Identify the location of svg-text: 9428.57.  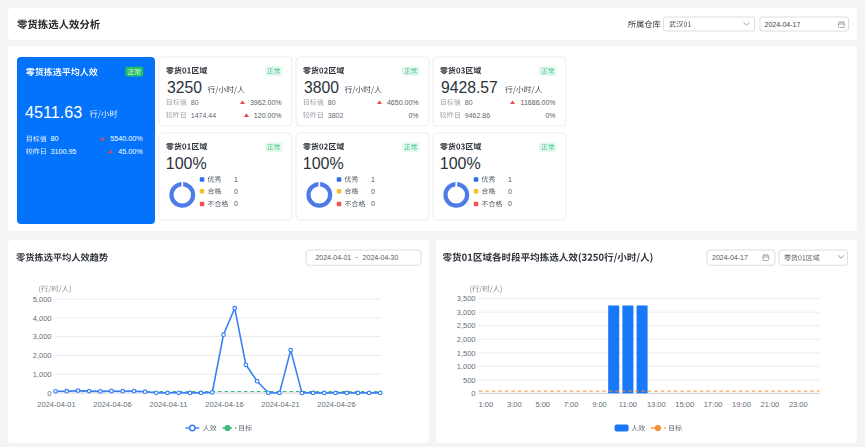
(470, 88).